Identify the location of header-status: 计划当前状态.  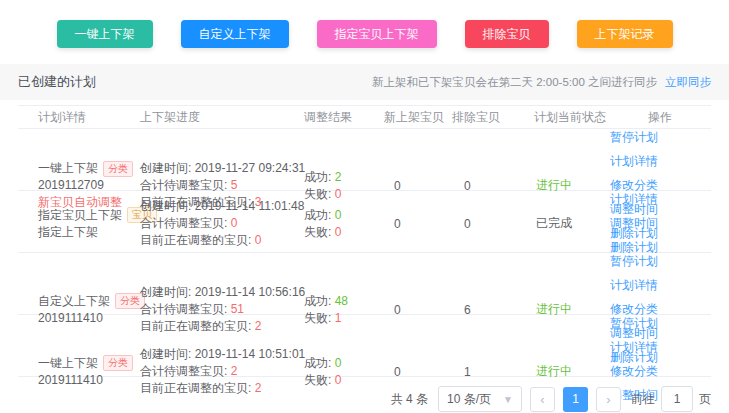
(556, 118).